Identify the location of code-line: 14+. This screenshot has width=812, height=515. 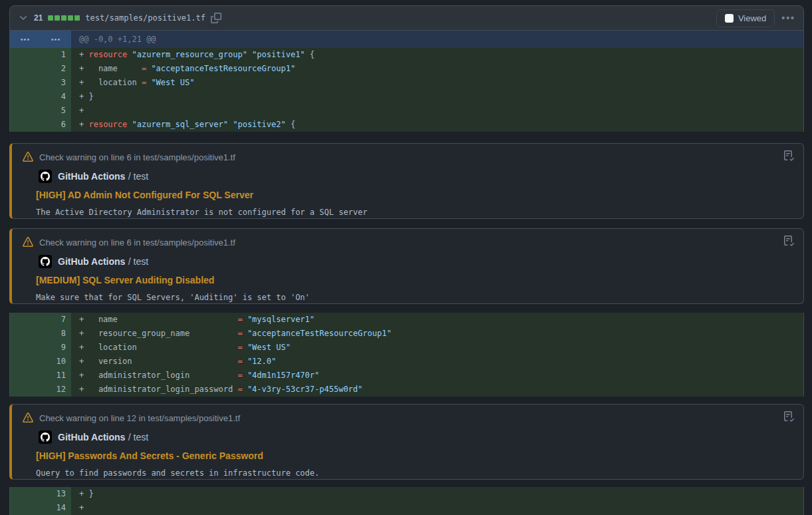
(407, 508).